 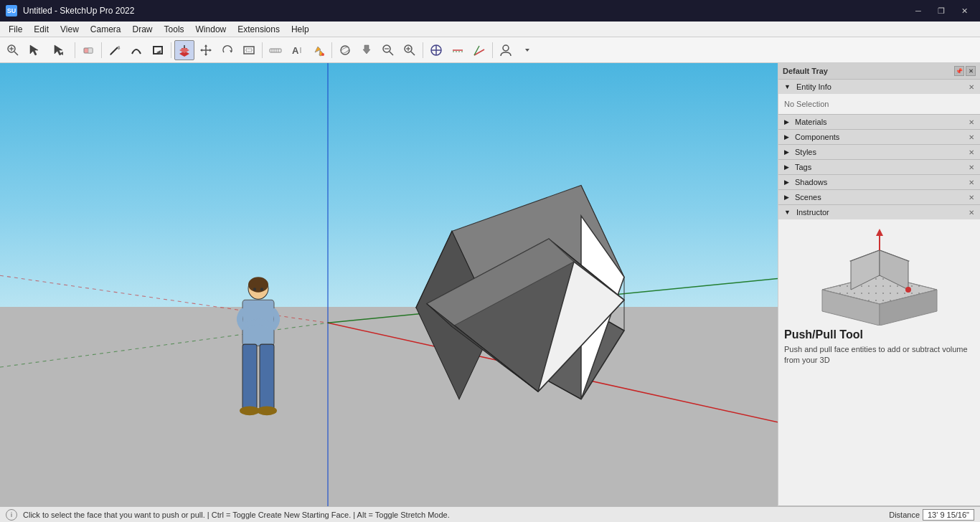 What do you see at coordinates (948, 515) in the screenshot?
I see `measurement-value: 13' 9 15/16"` at bounding box center [948, 515].